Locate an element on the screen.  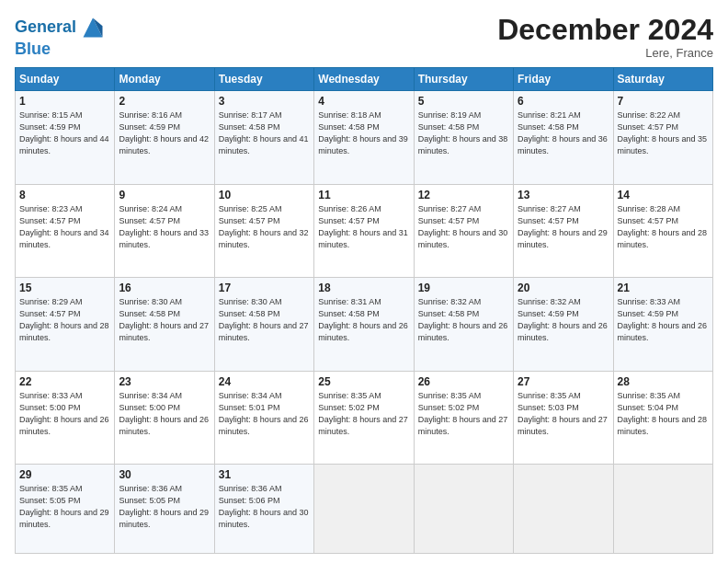
calendar-cell: 13Sunrise: 8:27 AMSunset: 4:57 PMDayligh… is located at coordinates (563, 231).